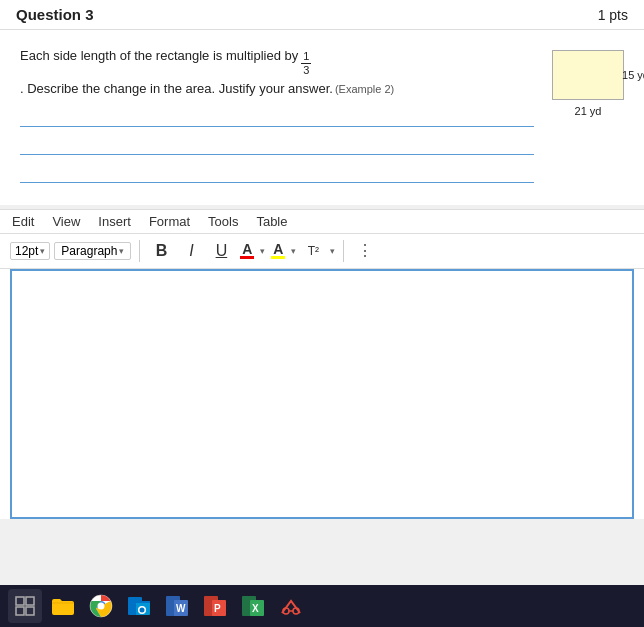 The height and width of the screenshot is (627, 644). What do you see at coordinates (55, 14) in the screenshot?
I see `question-title: Question 3` at bounding box center [55, 14].